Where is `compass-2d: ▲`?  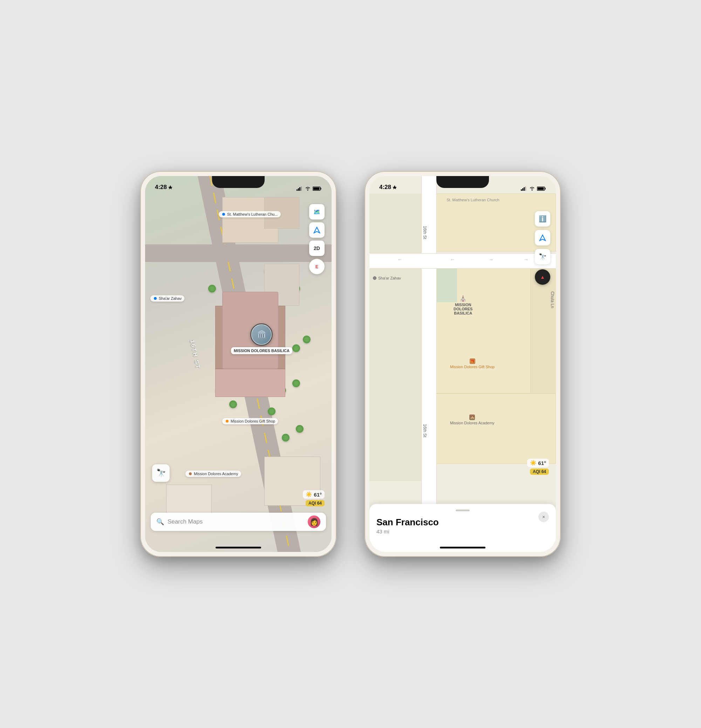 compass-2d: ▲ is located at coordinates (543, 277).